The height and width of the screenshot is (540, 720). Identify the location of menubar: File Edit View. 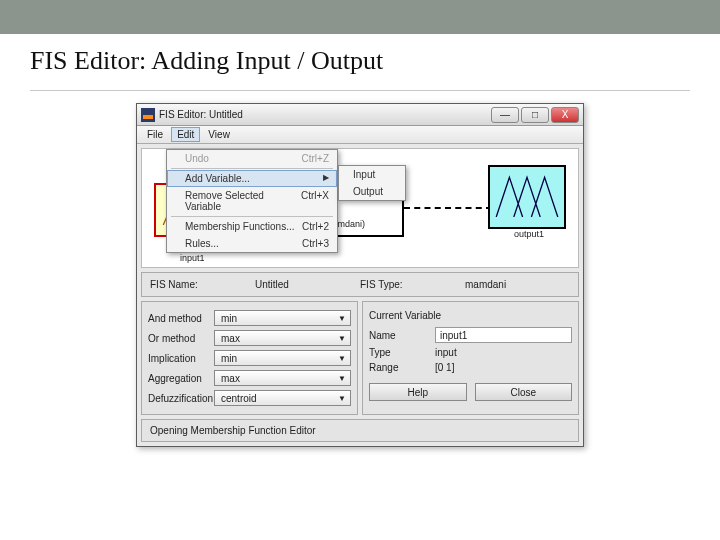
(360, 135).